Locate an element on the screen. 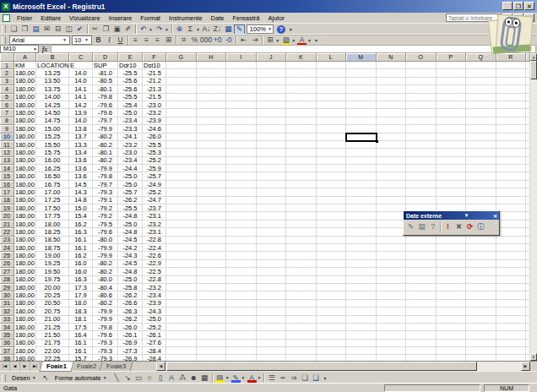 The width and height of the screenshot is (537, 392). menu-item-editare: Editare is located at coordinates (51, 19).